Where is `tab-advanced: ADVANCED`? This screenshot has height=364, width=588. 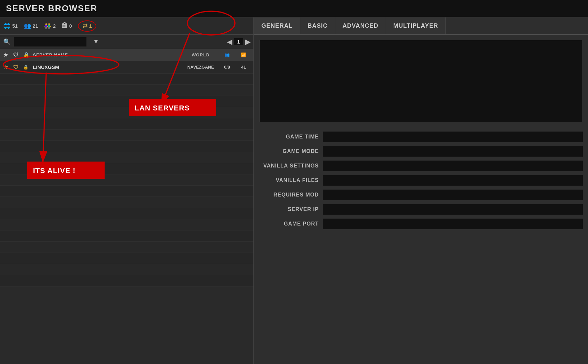
tab-advanced: ADVANCED is located at coordinates (361, 26).